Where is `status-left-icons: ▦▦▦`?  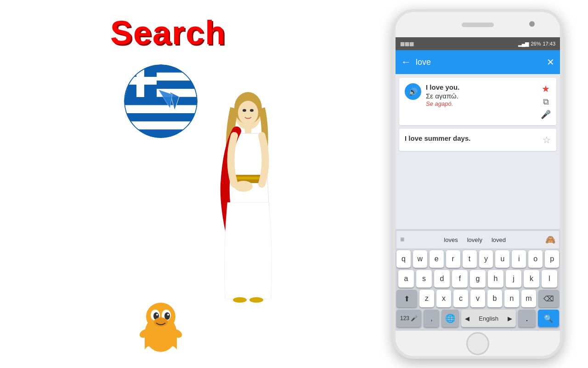
status-left-icons: ▦▦▦ is located at coordinates (407, 44).